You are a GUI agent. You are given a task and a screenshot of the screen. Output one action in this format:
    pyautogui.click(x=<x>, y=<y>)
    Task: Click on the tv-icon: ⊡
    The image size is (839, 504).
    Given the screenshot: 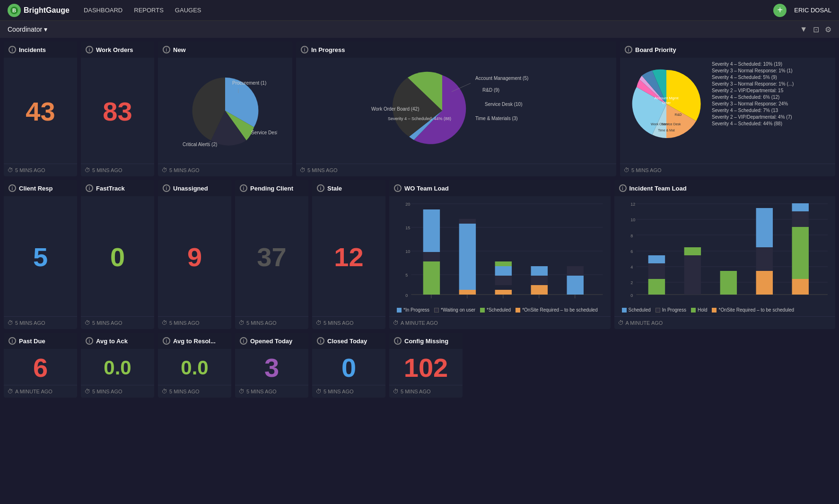 What is the action you would take?
    pyautogui.click(x=816, y=29)
    